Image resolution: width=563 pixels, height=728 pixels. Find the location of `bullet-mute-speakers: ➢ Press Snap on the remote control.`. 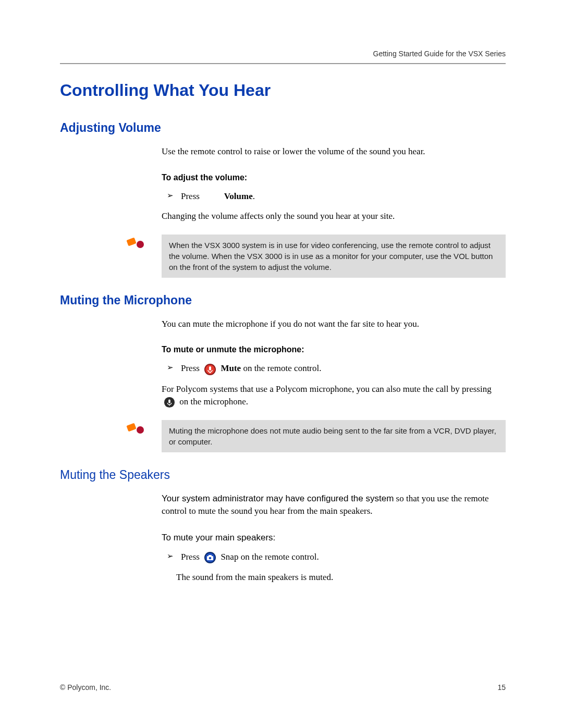

bullet-mute-speakers: ➢ Press Snap on the remote control. is located at coordinates (336, 557).